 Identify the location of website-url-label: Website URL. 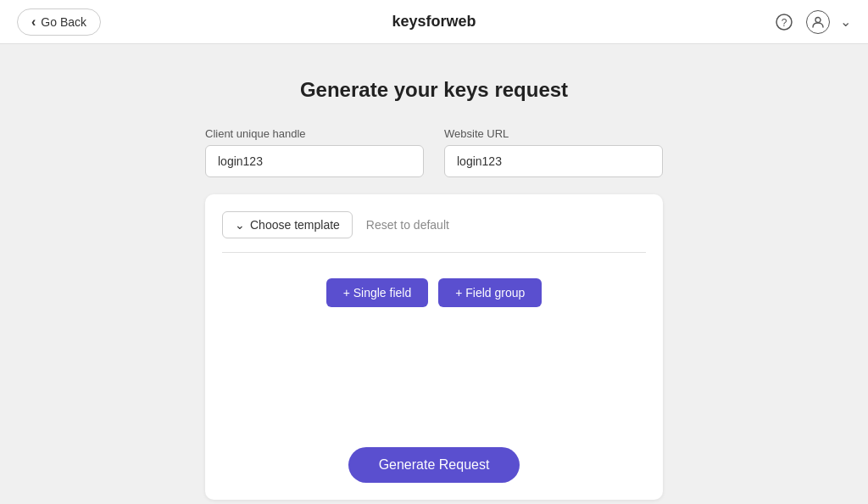
(554, 134).